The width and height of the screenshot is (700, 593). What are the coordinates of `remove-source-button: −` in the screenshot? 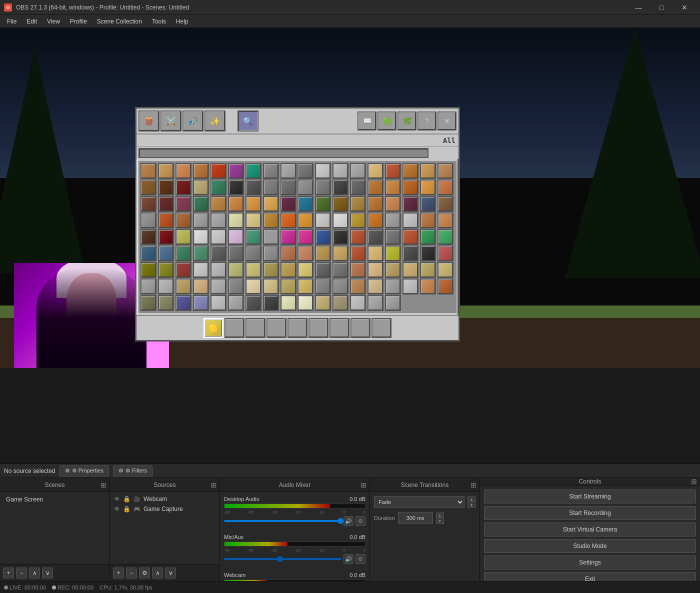 It's located at (132, 573).